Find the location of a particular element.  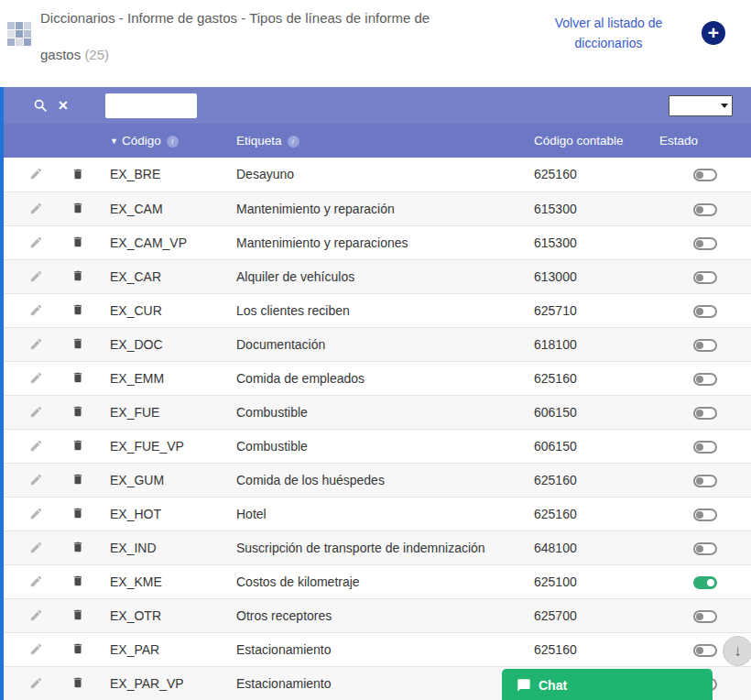

row-code: EX_PAR_VP is located at coordinates (173, 684).